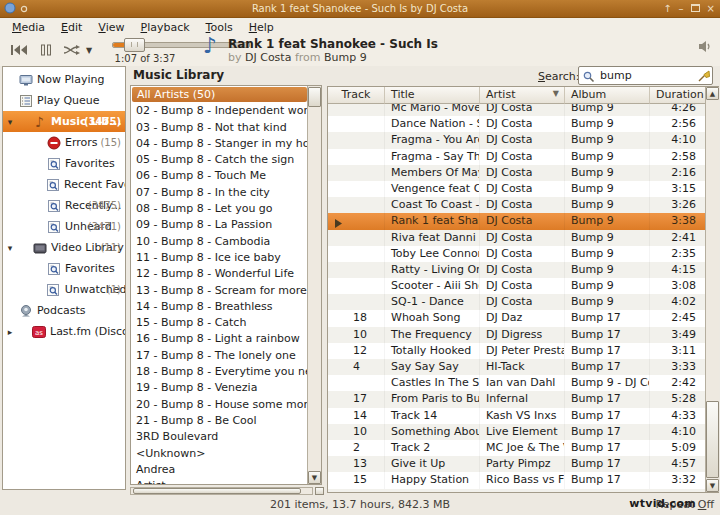 The height and width of the screenshot is (515, 720). Describe the element at coordinates (517, 480) in the screenshot. I see `table-row: 15Happy StationRico Bass vs Fu...Bump 17…` at that location.